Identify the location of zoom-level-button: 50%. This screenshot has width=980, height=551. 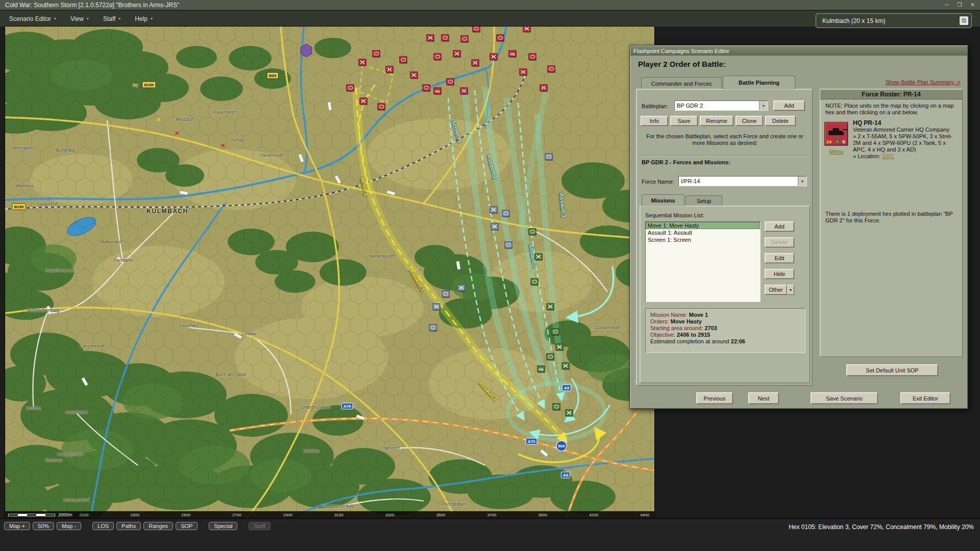
(43, 526).